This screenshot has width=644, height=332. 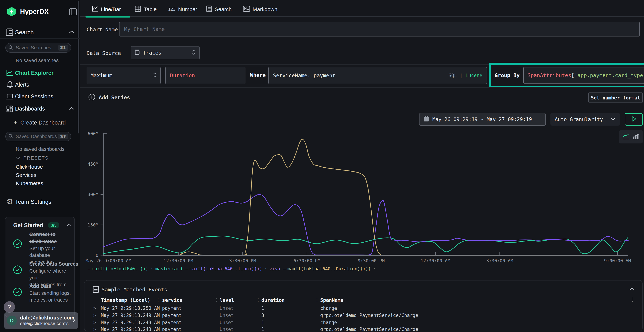 I want to click on get-started-item: Add Data Start sending logs,metrics, or …, so click(x=52, y=293).